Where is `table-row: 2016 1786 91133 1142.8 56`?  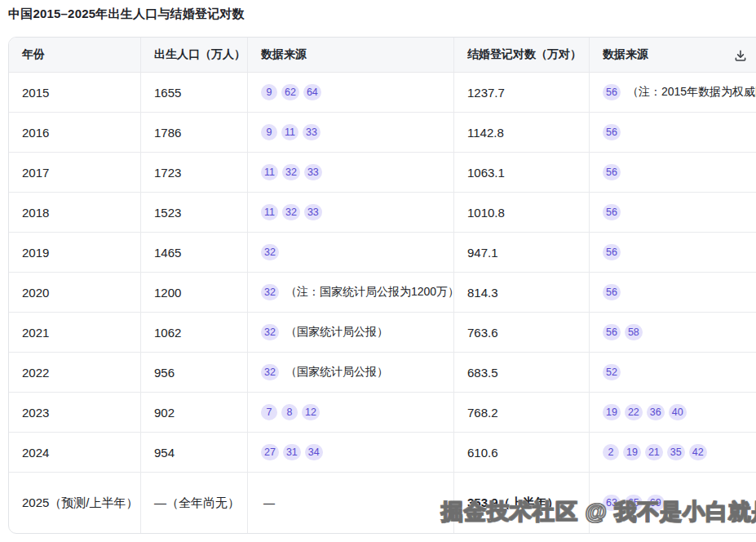 table-row: 2016 1786 91133 1142.8 56 is located at coordinates (382, 132).